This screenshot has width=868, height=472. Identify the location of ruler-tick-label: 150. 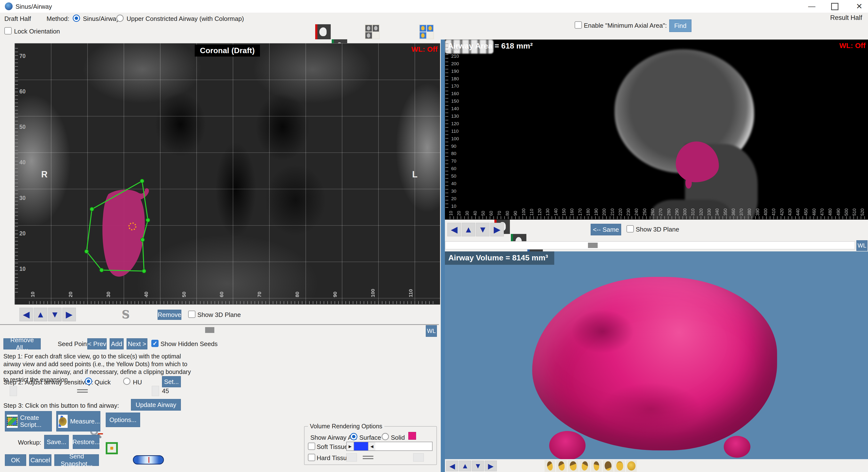
(564, 212).